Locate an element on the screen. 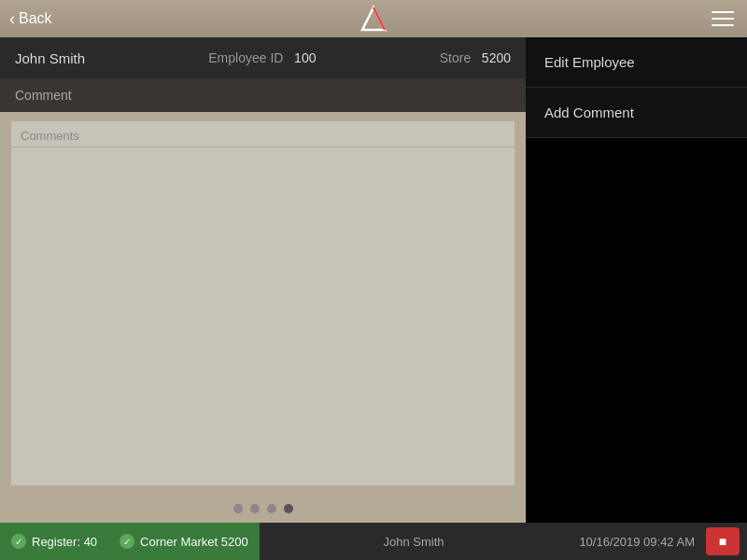  top-navigation-bar: ‹ Back is located at coordinates (374, 19).